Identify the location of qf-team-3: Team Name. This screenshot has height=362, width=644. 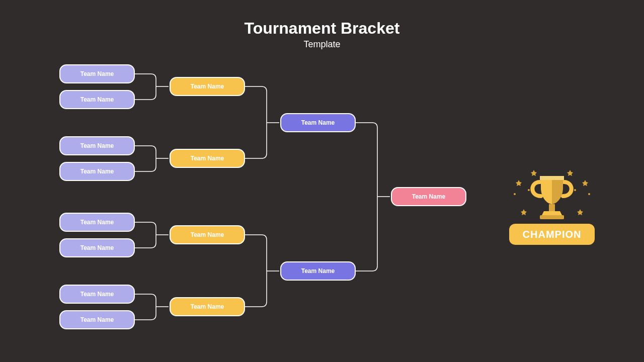
(207, 235).